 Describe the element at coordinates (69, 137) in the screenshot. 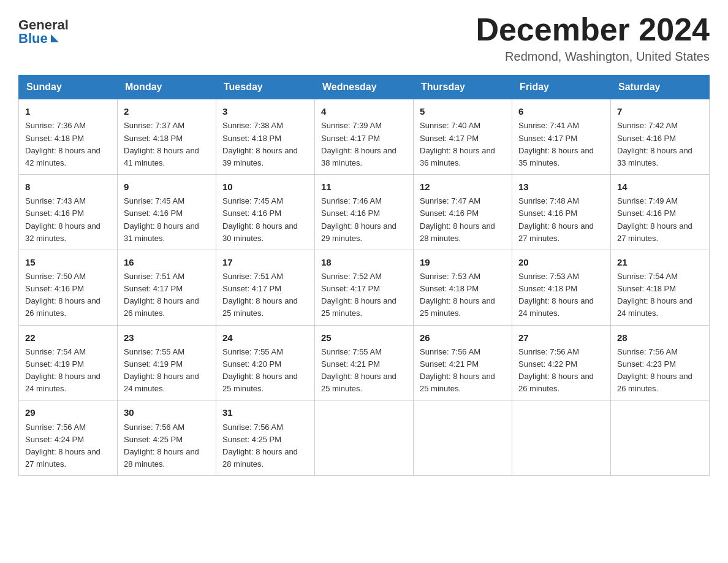

I see `day-cell-1: 1Sunrise: 7:36 AMSunset: 4:18 PMDaylight…` at that location.